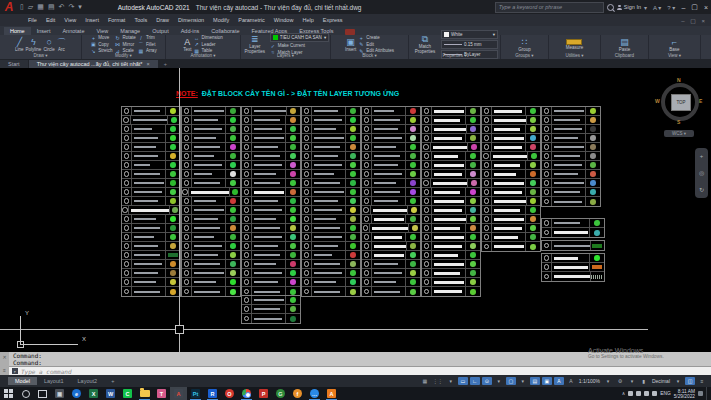  What do you see at coordinates (300, 38) in the screenshot?
I see `layer-dropdown: TIEU CANH DA SAN▾` at bounding box center [300, 38].